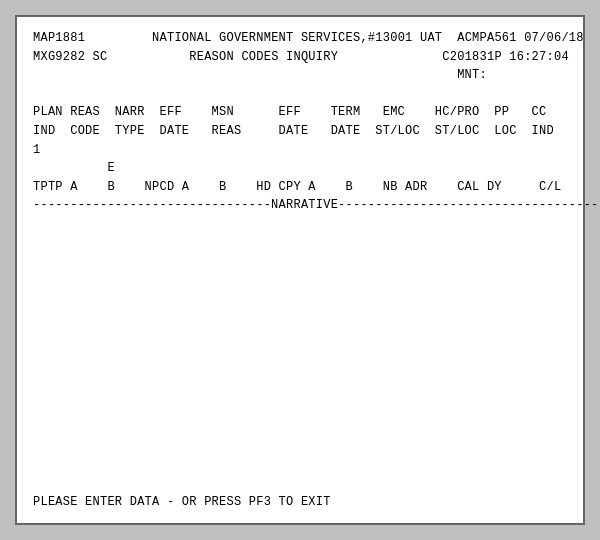 The width and height of the screenshot is (600, 540). I want to click on mxg-id: MXG9282, so click(59, 57).